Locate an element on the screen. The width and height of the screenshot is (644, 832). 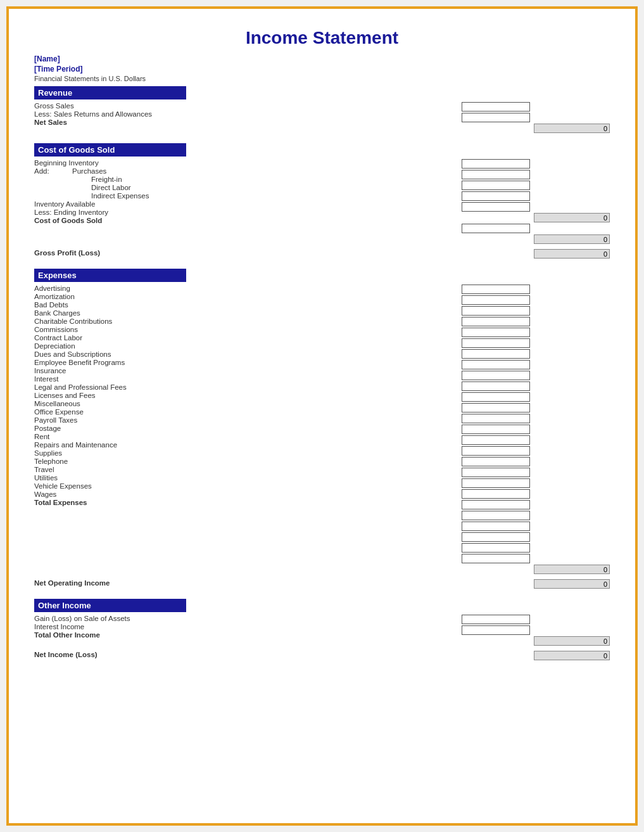
beginning-inventory-row: Beginning Inventory is located at coordinates (239, 163).